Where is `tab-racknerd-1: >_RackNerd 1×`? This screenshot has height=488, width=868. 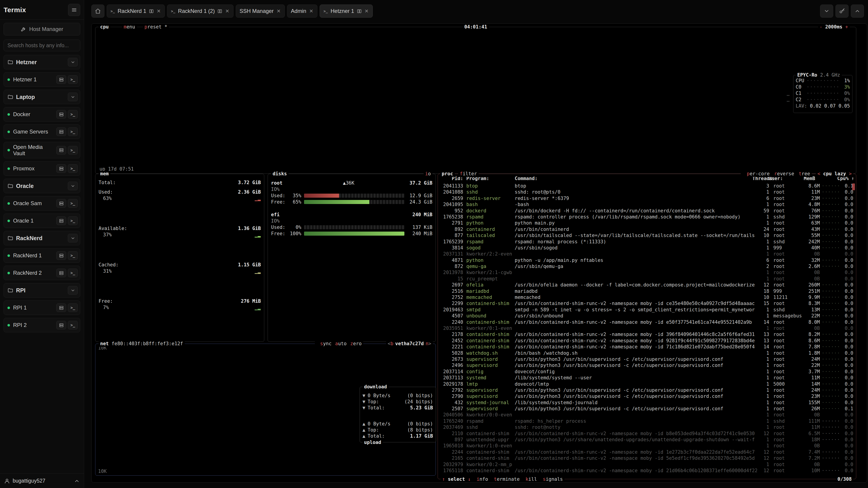
tab-racknerd-1: >_RackNerd 1× is located at coordinates (136, 11).